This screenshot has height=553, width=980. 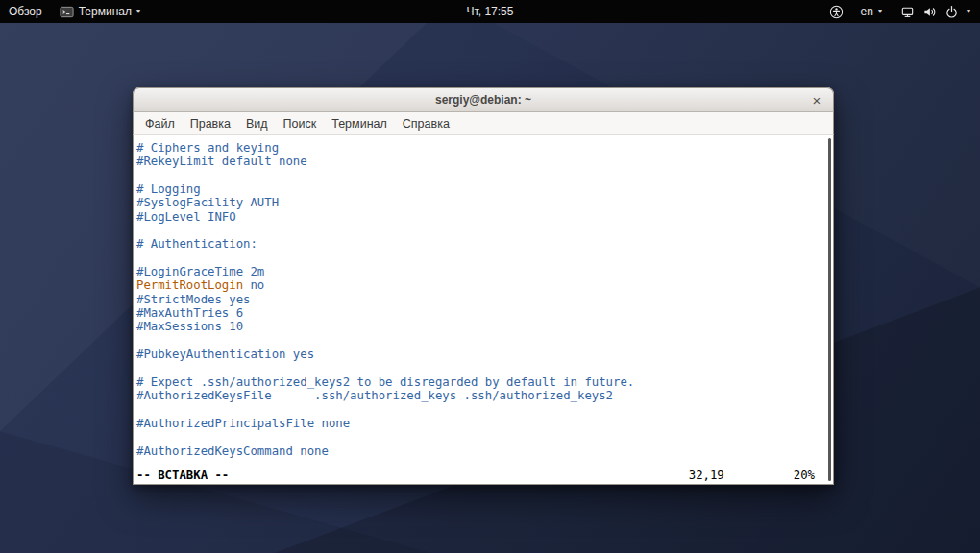 I want to click on terminal-text-segment: # Authentication:, so click(x=197, y=244).